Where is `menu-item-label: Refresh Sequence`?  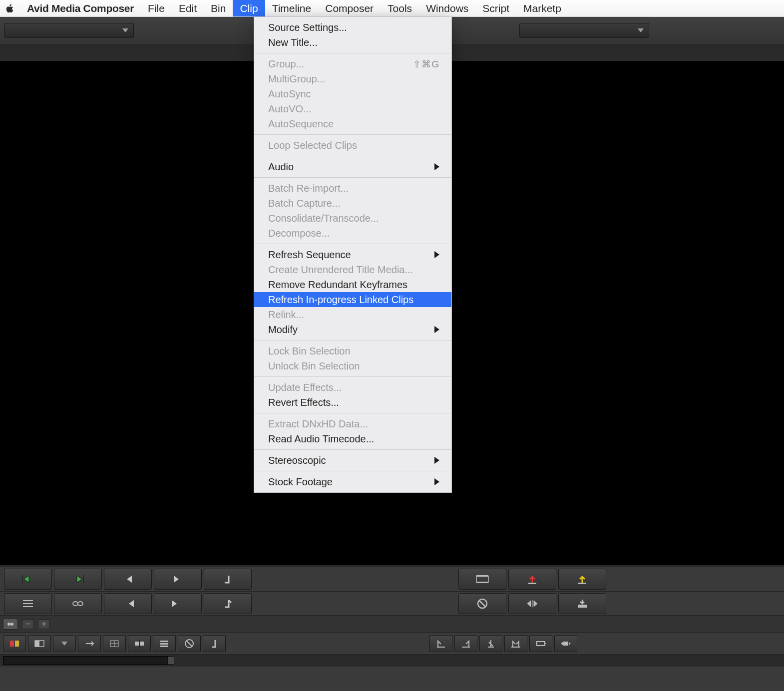
menu-item-label: Refresh Sequence is located at coordinates (310, 255).